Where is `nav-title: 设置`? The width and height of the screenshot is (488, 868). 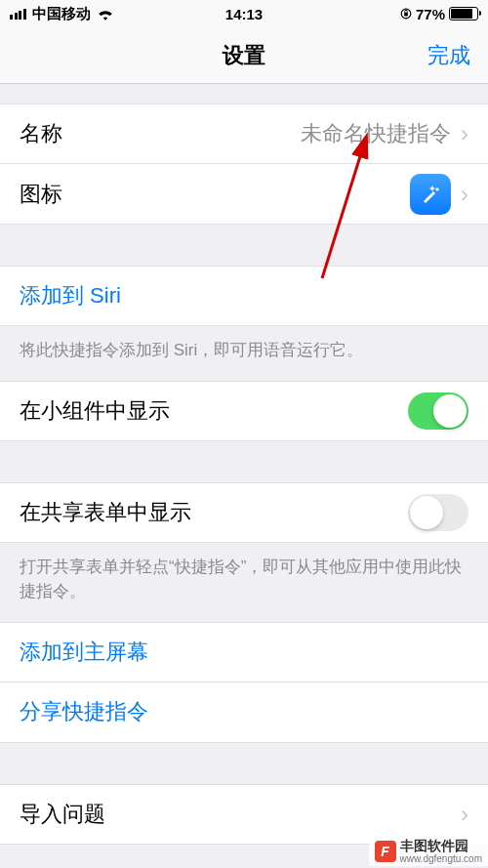
nav-title: 设置 is located at coordinates (244, 56).